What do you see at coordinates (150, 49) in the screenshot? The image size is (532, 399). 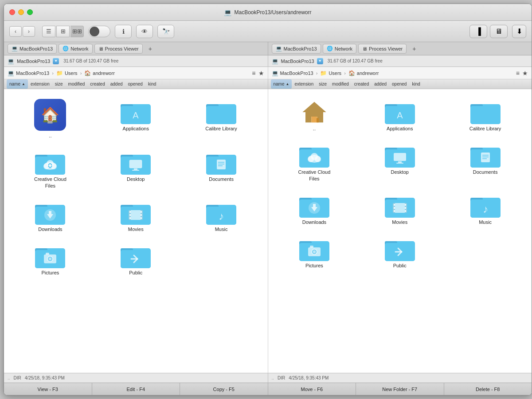 I see `left-tab-add: +` at bounding box center [150, 49].